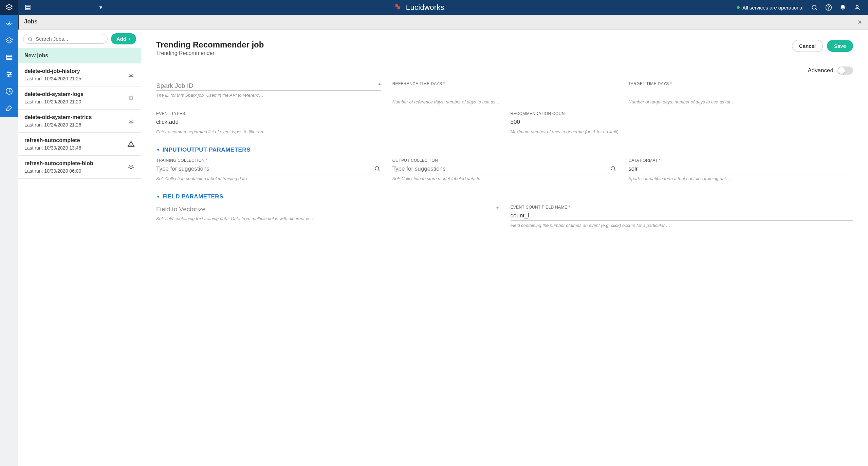 Image resolution: width=868 pixels, height=466 pixels. What do you see at coordinates (328, 216) in the screenshot?
I see `field-vectorize: Field to Vectorize * Solr field containi…` at bounding box center [328, 216].